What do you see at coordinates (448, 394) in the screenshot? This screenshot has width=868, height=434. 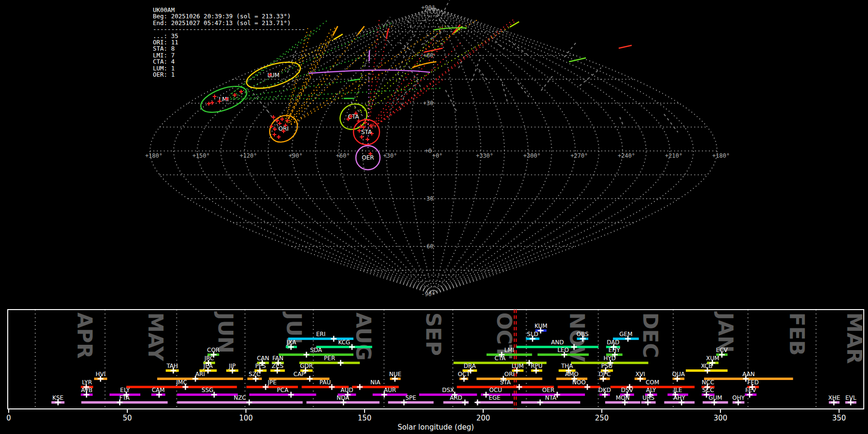 I see `shower-bar-DSX` at bounding box center [448, 394].